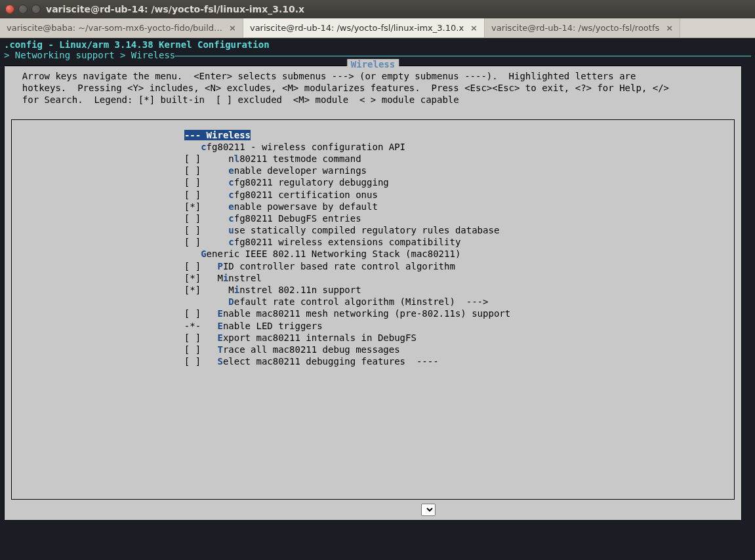  Describe the element at coordinates (114, 28) in the screenshot. I see `tab-label: variscite@baba: ~/var-som-mx6-yocto-fido…` at that location.